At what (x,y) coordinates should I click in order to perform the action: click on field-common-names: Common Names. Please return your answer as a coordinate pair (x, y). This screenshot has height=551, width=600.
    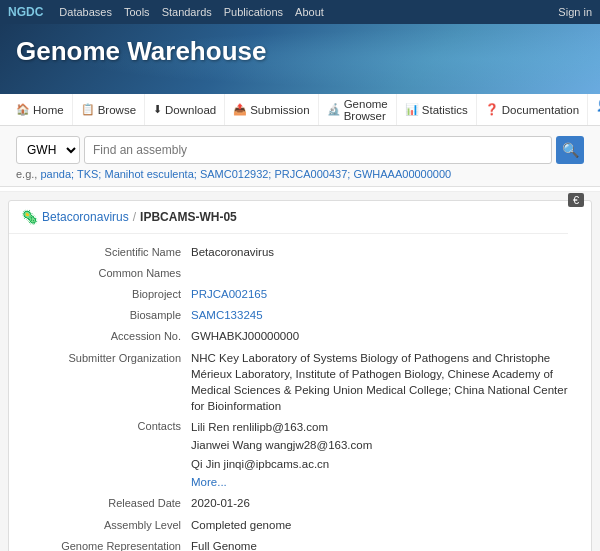
    Looking at the image, I should click on (300, 274).